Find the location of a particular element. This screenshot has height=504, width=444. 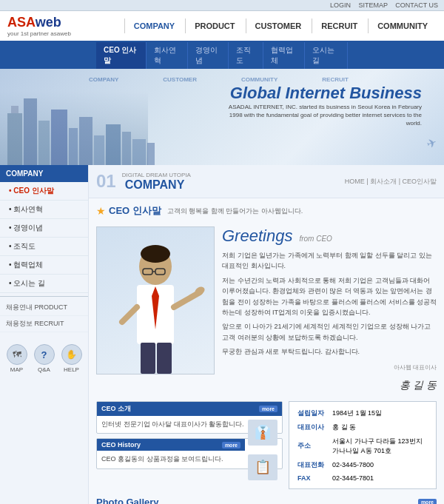

greeting-paragraph-3: 앞으로 이 나아가 21세기에 세계적인 세계적인 기업으로 성장해 나가고 고… is located at coordinates (329, 332).